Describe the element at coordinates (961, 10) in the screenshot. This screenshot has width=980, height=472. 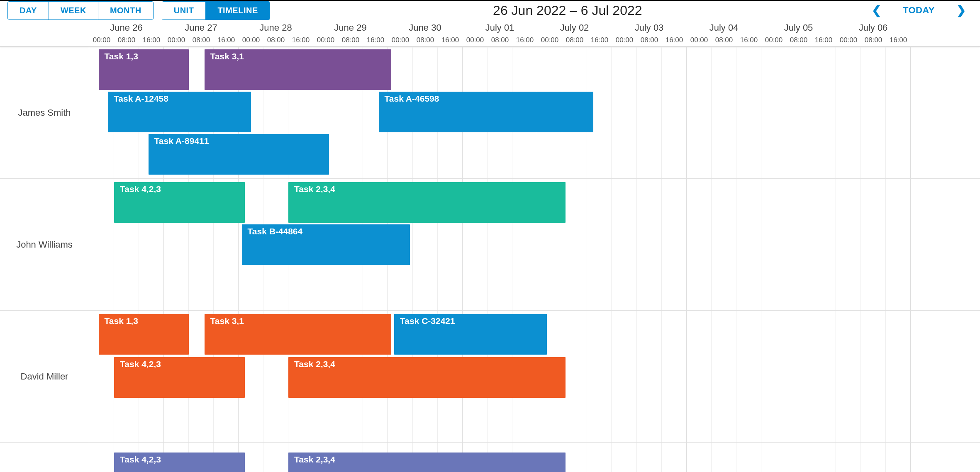
I see `next-button: ❯` at that location.